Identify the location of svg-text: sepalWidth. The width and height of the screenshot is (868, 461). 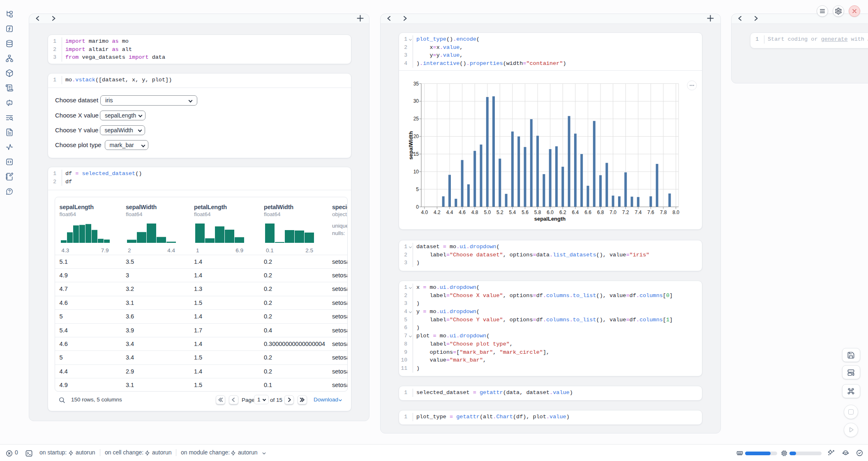
(411, 145).